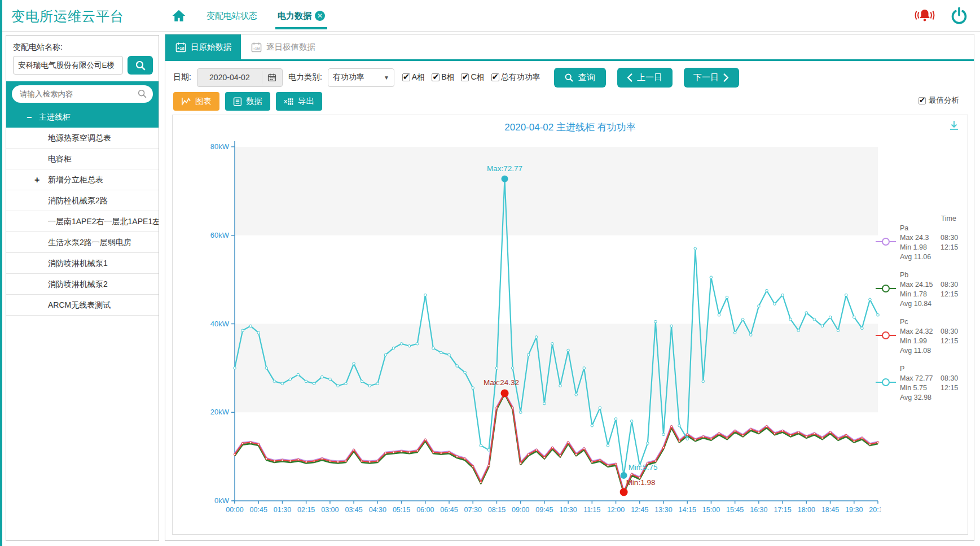 The height and width of the screenshot is (546, 980). Describe the element at coordinates (920, 317) in the screenshot. I see `chart-legend: Time Pa Max 24.308:30 Min 1.9812:15 Avg …` at that location.